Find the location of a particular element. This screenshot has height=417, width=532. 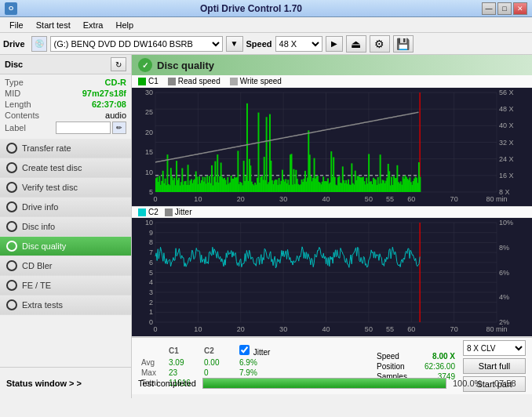

avg-c2: 0.00 is located at coordinates (218, 362).